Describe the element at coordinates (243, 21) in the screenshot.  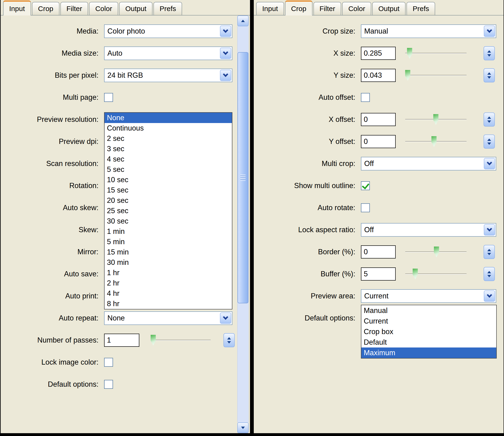
I see `scroll-up-button` at that location.